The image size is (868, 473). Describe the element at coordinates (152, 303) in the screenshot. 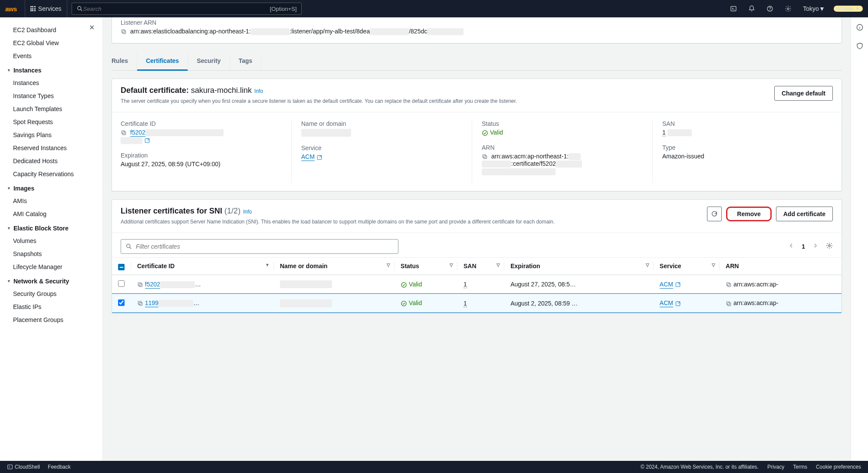

I see `cert-id-link: 1199` at that location.